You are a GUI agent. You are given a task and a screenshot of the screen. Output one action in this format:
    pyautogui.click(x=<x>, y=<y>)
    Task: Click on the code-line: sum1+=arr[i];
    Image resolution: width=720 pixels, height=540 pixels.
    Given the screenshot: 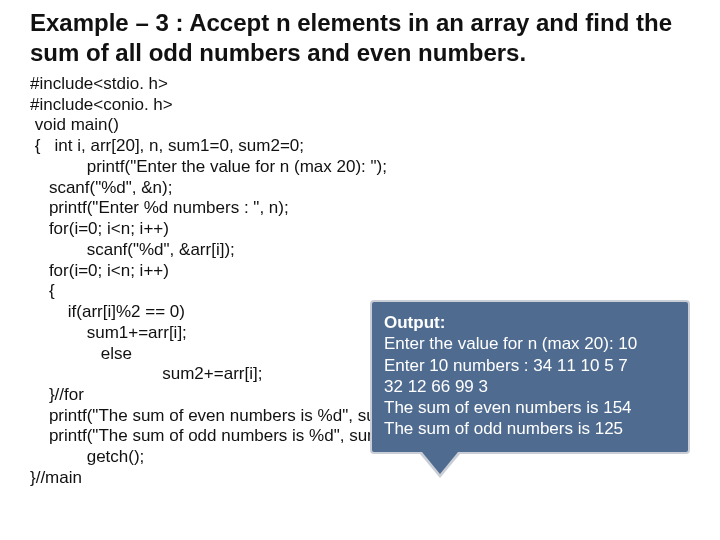 What is the action you would take?
    pyautogui.click(x=108, y=332)
    